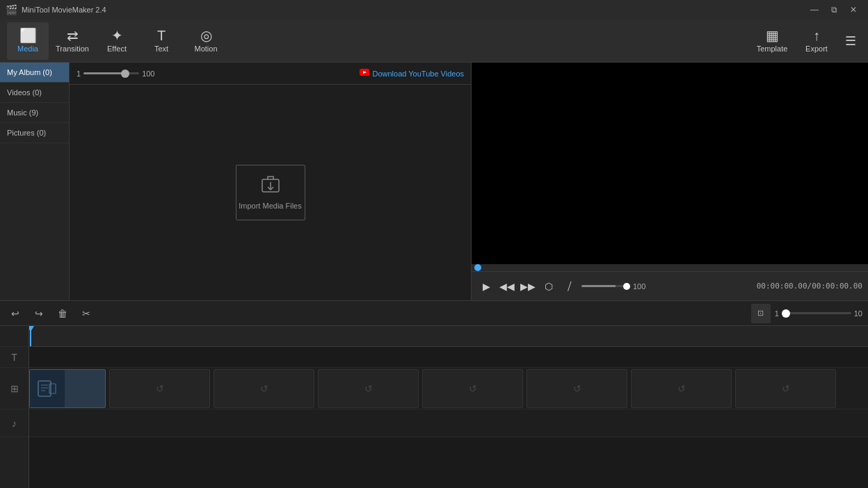  Describe the element at coordinates (72, 41) in the screenshot. I see `transition-button: ⇄ Transition` at that location.